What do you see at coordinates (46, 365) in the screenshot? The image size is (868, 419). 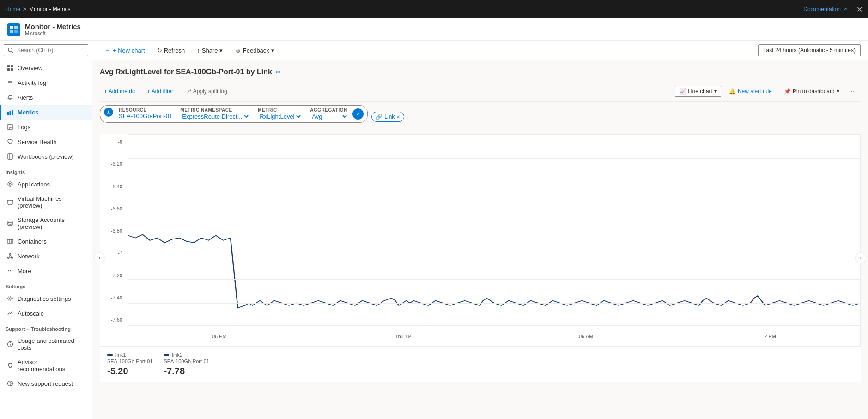 I see `sidebar-nav-advisor: Advisor recommendations` at bounding box center [46, 365].